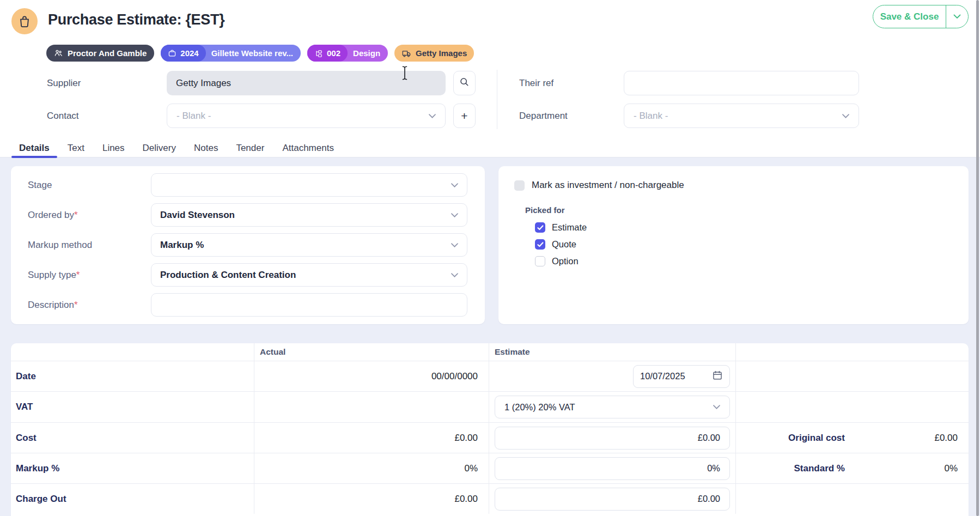 The image size is (980, 516). What do you see at coordinates (306, 245) in the screenshot?
I see `markup-method-select-value: Markup %` at bounding box center [306, 245].